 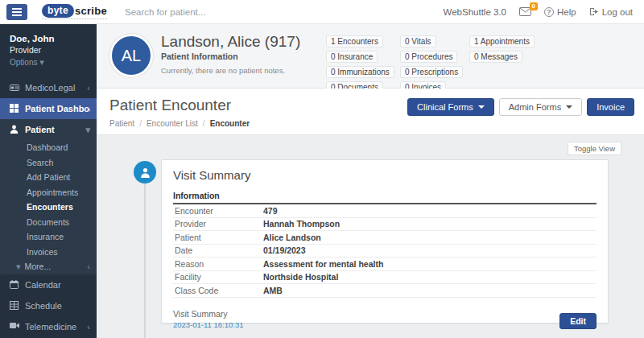 I want to click on information-section-header: Information, so click(x=385, y=198).